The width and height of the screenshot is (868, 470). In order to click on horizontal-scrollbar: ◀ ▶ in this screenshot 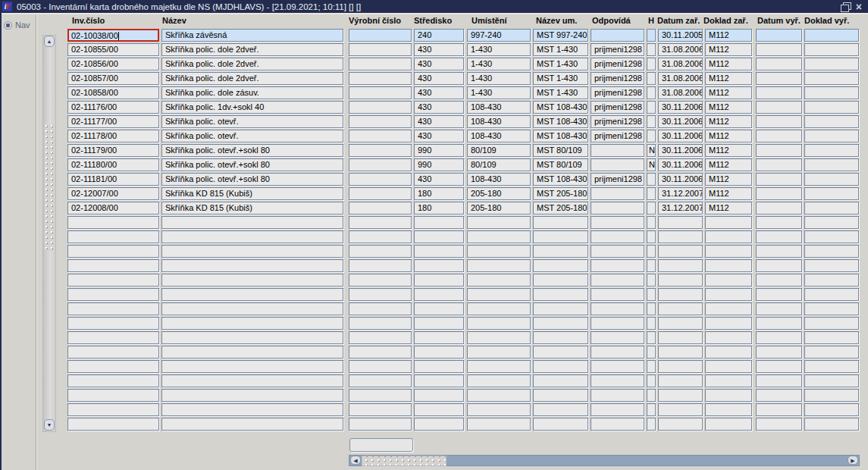, I will do `click(604, 461)`.